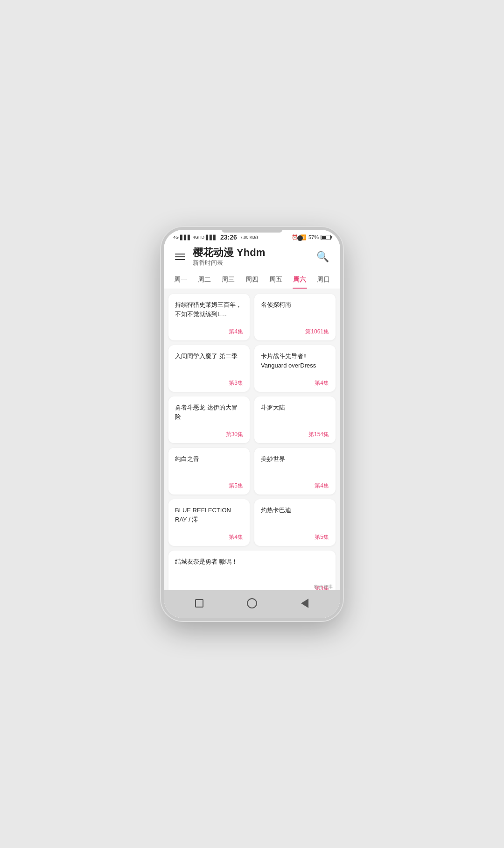 This screenshot has height=848, width=504. I want to click on nav-back-button, so click(305, 603).